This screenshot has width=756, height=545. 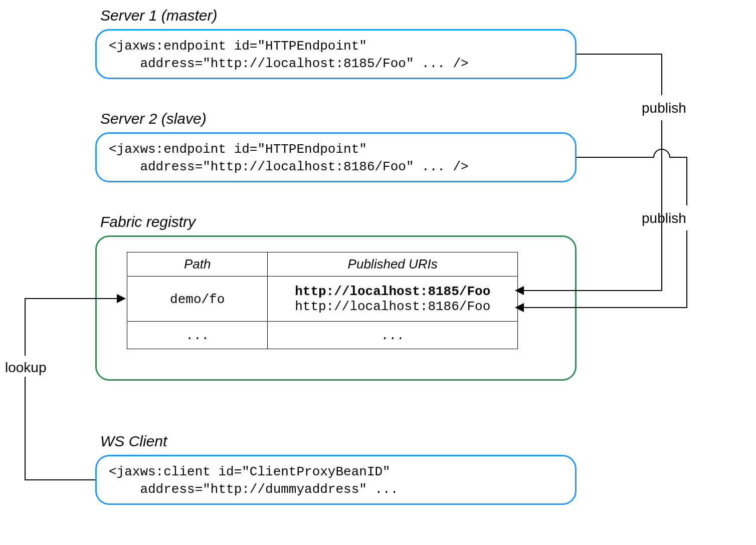 I want to click on server2-title: Server 2 (slave), so click(x=153, y=119).